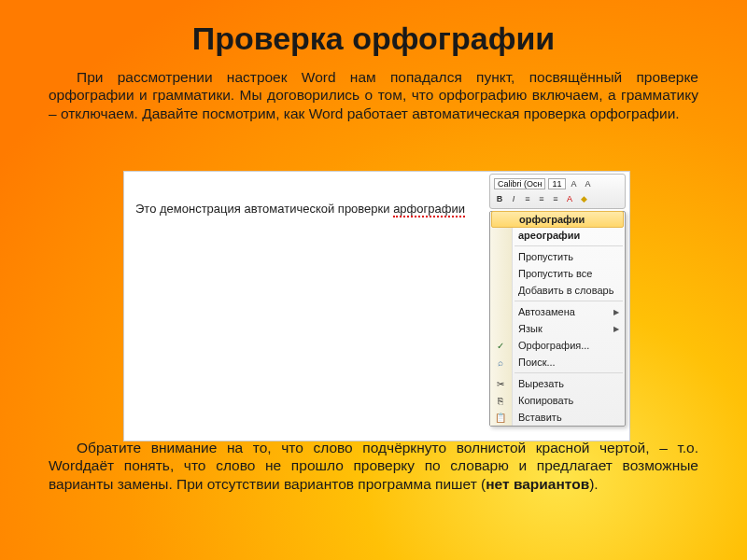 The width and height of the screenshot is (747, 560). I want to click on align-icon: ≡, so click(528, 199).